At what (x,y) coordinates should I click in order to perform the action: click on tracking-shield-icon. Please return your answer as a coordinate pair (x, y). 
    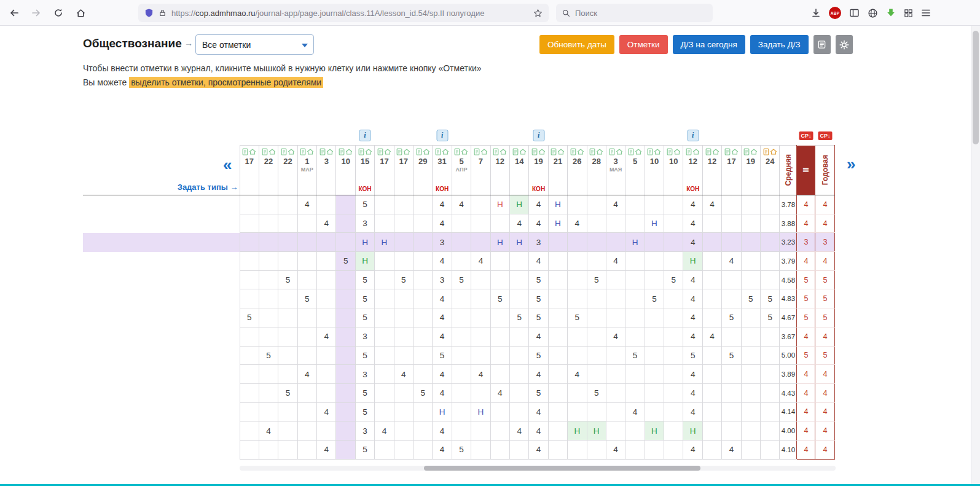
    Looking at the image, I should click on (149, 13).